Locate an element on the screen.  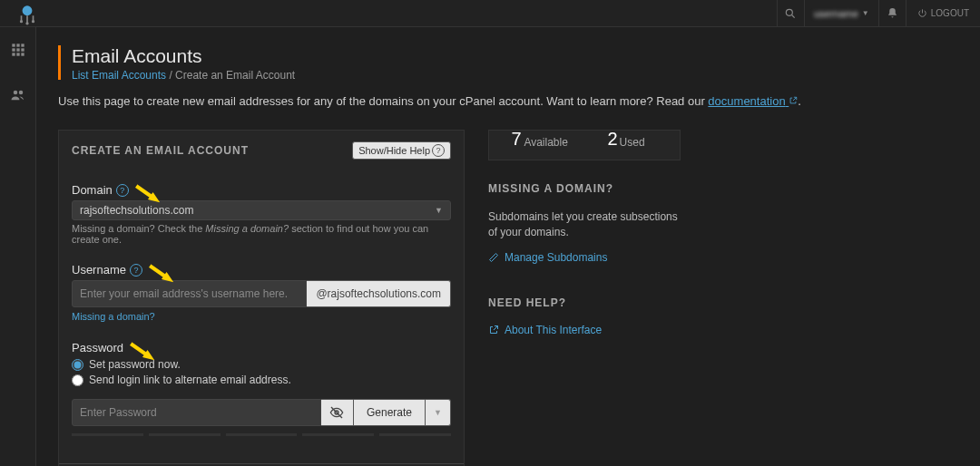
pw-now-label: Set password now. is located at coordinates (134, 364).